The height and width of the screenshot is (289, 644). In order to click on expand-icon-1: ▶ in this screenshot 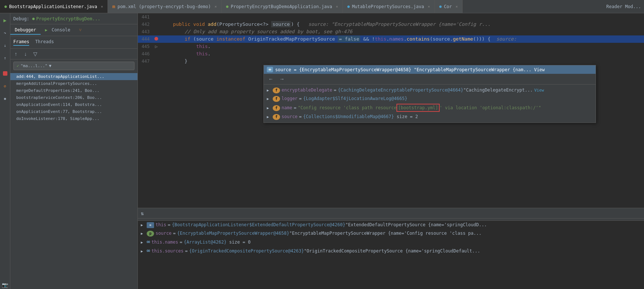, I will do `click(270, 99)`.